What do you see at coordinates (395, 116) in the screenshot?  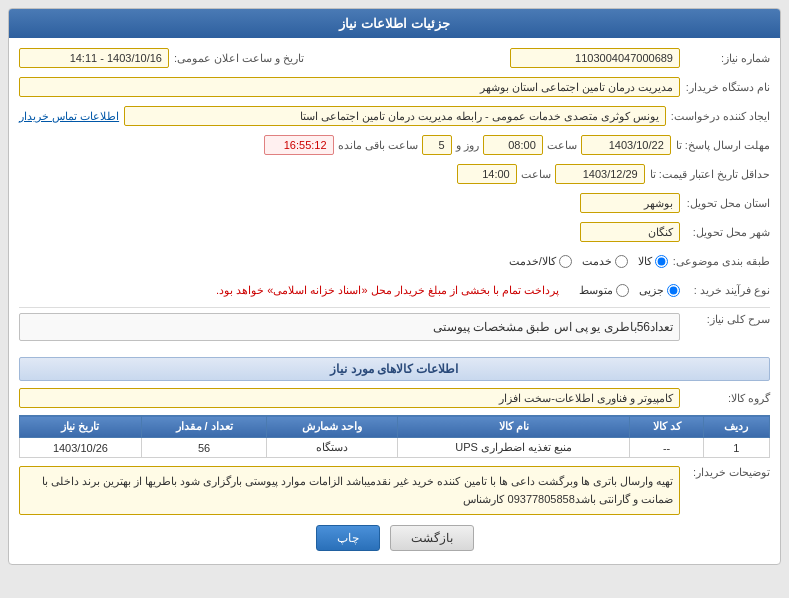 I see `ijadKonande-value: یونس کوثری متصدی خدمات عمومی - رابطه مدی…` at bounding box center [395, 116].